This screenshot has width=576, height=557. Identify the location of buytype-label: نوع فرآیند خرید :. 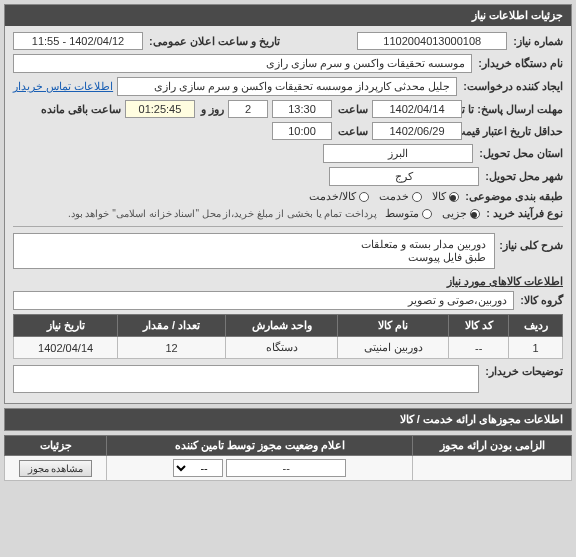
(524, 214).